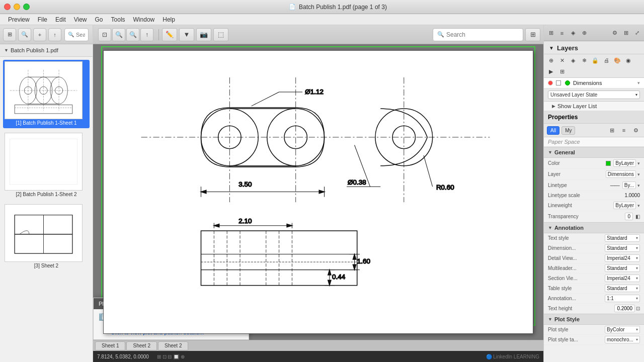 Image resolution: width=644 pixels, height=362 pixels. I want to click on layer-delete: ✕, so click(562, 60).